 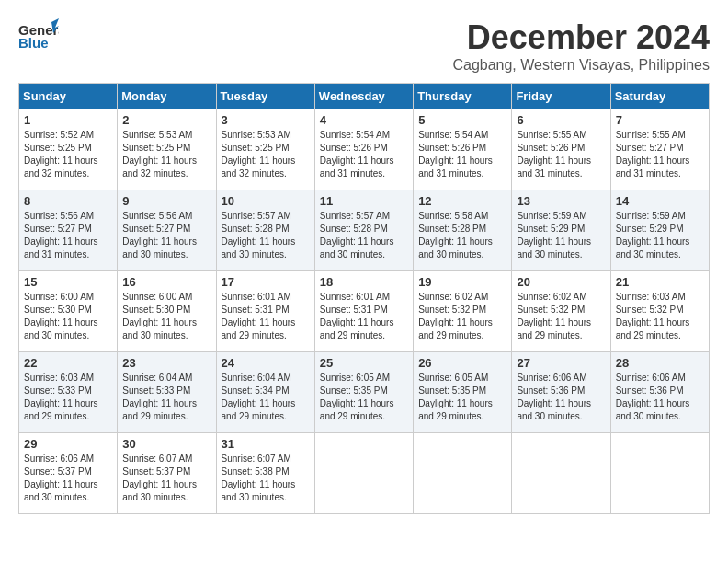 What do you see at coordinates (462, 282) in the screenshot?
I see `day-number: 19` at bounding box center [462, 282].